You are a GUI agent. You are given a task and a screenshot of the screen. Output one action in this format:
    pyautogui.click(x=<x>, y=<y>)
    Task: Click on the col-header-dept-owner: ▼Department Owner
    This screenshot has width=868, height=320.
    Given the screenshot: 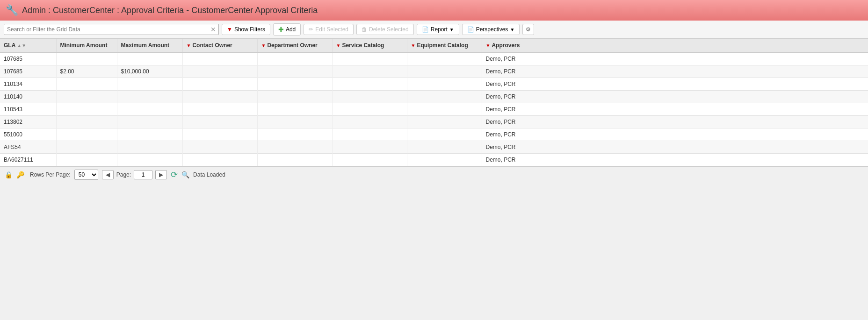 What is the action you would take?
    pyautogui.click(x=295, y=46)
    